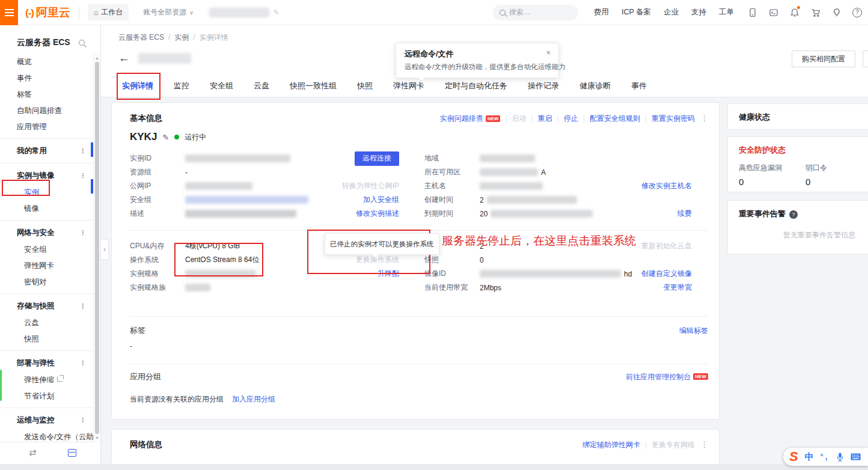 The width and height of the screenshot is (868, 470). Describe the element at coordinates (840, 457) in the screenshot. I see `microphone-icon` at that location.